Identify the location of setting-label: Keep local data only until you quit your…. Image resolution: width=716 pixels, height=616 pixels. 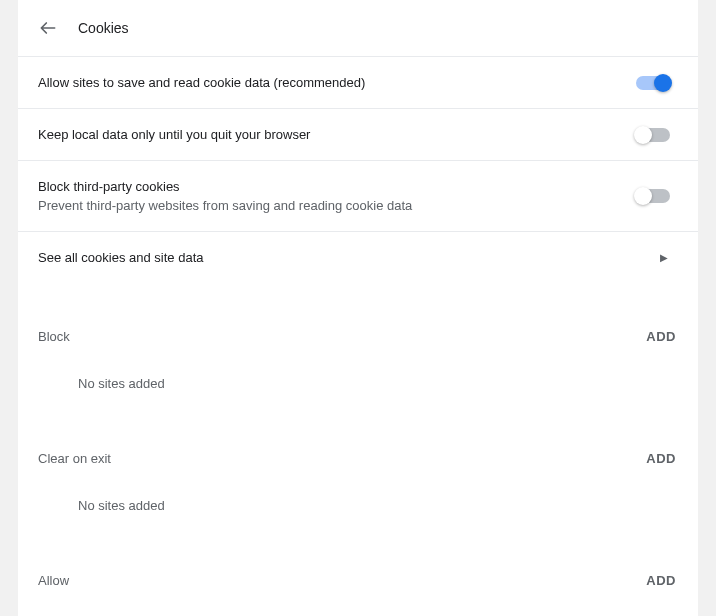
(337, 134).